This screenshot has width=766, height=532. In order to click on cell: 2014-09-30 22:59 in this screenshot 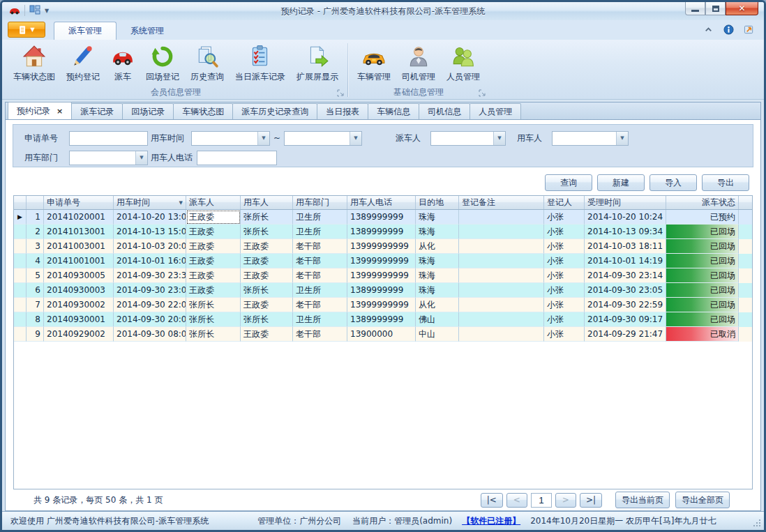, I will do `click(625, 305)`.